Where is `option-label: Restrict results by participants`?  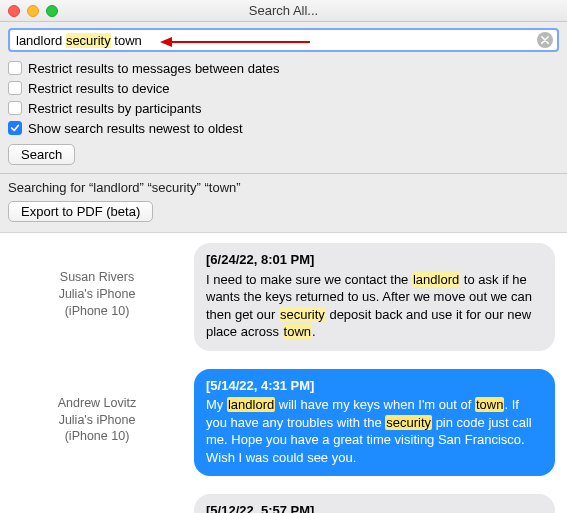
option-label: Restrict results by participants is located at coordinates (114, 108).